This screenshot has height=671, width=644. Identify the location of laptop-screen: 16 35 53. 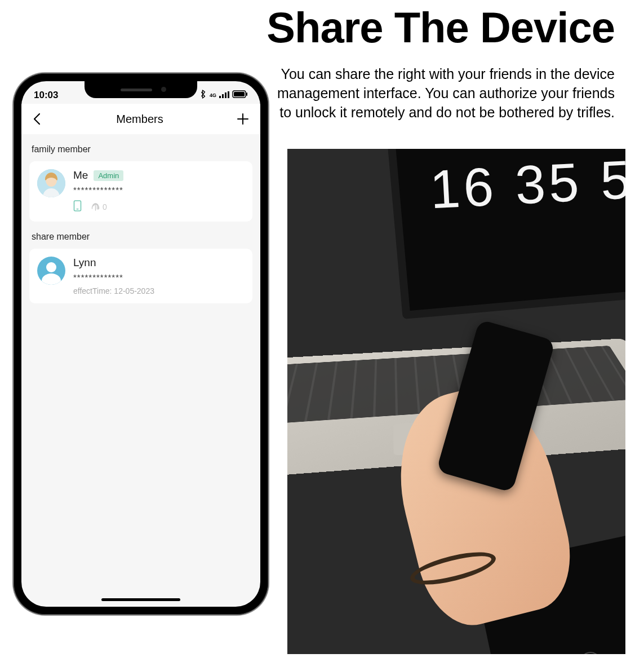
(506, 234).